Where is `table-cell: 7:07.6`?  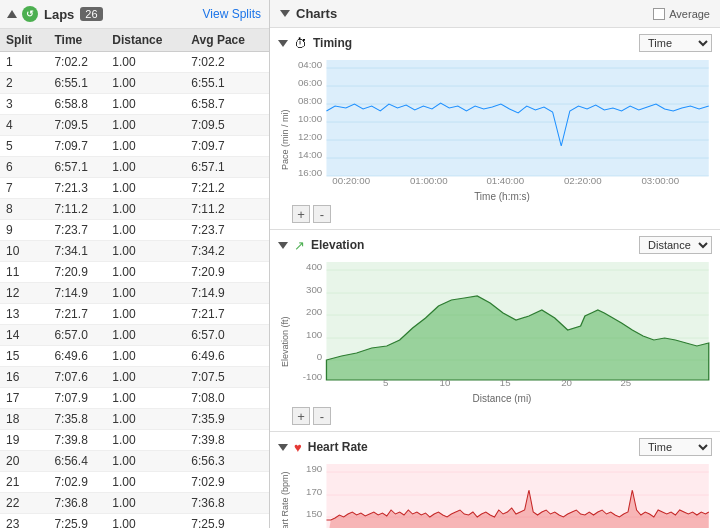 table-cell: 7:07.6 is located at coordinates (77, 378).